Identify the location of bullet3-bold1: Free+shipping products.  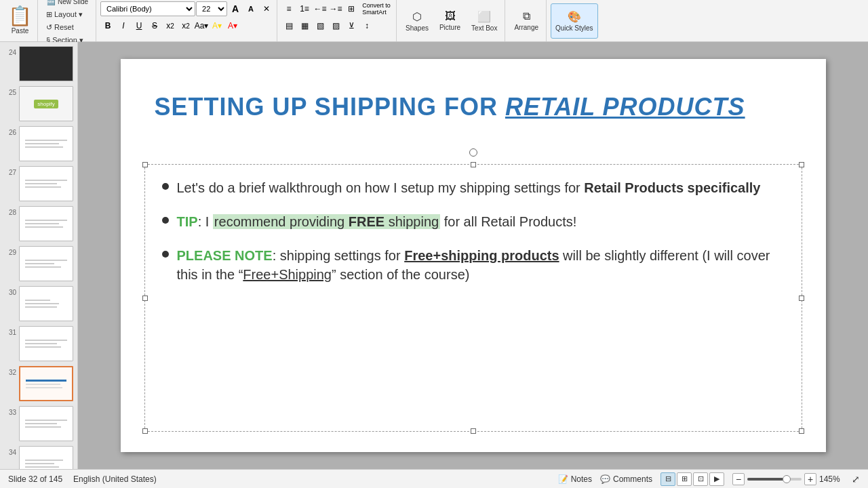
(481, 256).